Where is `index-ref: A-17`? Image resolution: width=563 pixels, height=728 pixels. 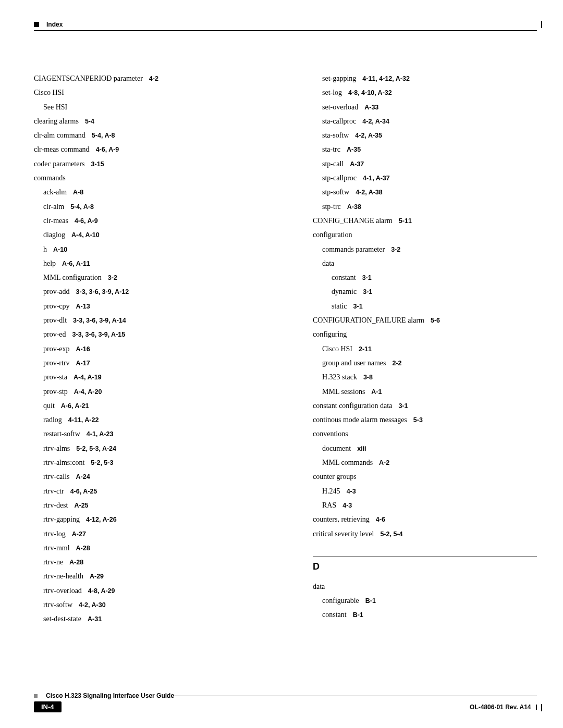 index-ref: A-17 is located at coordinates (83, 363).